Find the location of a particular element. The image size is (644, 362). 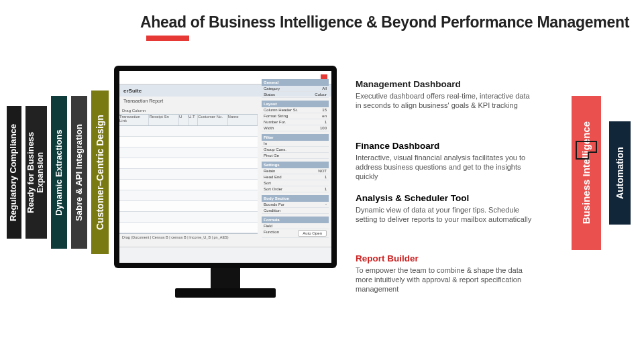

prop-row: Bounds For- is located at coordinates (295, 205).